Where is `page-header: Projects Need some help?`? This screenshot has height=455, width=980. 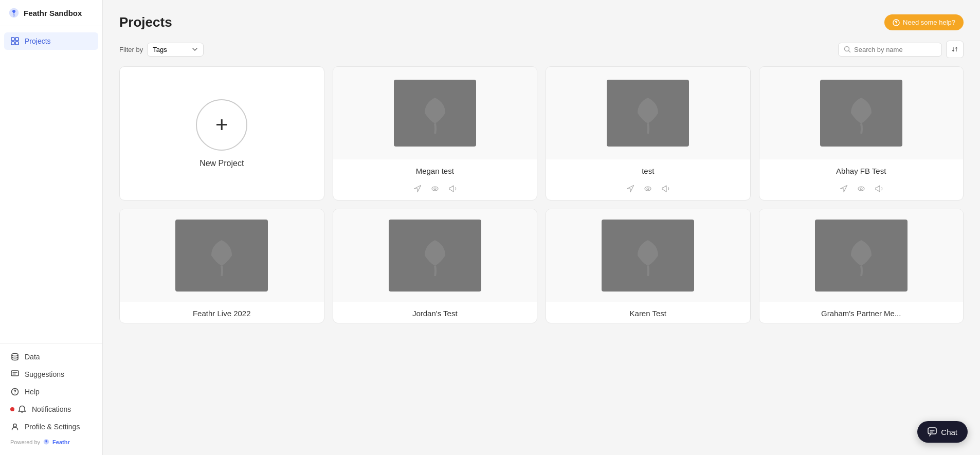
page-header: Projects Need some help? is located at coordinates (541, 23).